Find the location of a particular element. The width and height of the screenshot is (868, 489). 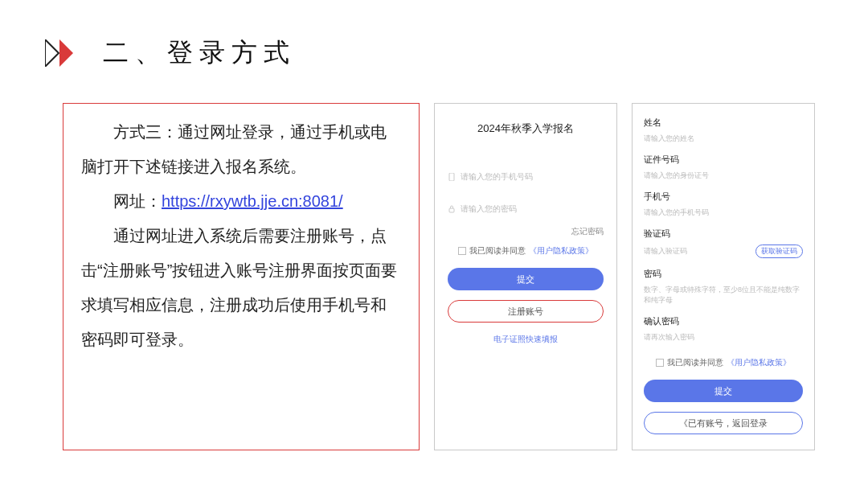

method-paragraph-2: 通过网址进入系统后需要注册账号，点击“注册账号”按钮进入账号注册界面按页面要求填… is located at coordinates (241, 288).